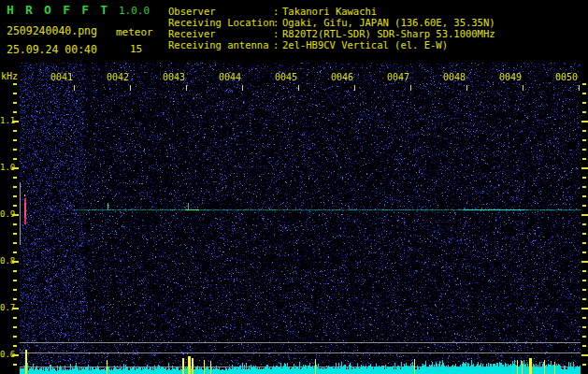 The image size is (588, 374). I want to click on time-tick-label: 0046, so click(341, 77).